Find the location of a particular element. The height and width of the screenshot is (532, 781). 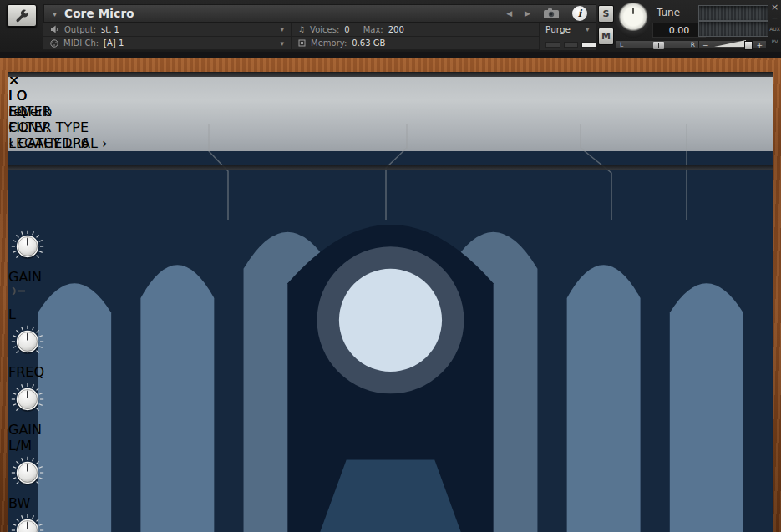

instrument-header: ▾ Core Micro ◀ ▶ i Output: st. 1 ▾ is located at coordinates (391, 26).